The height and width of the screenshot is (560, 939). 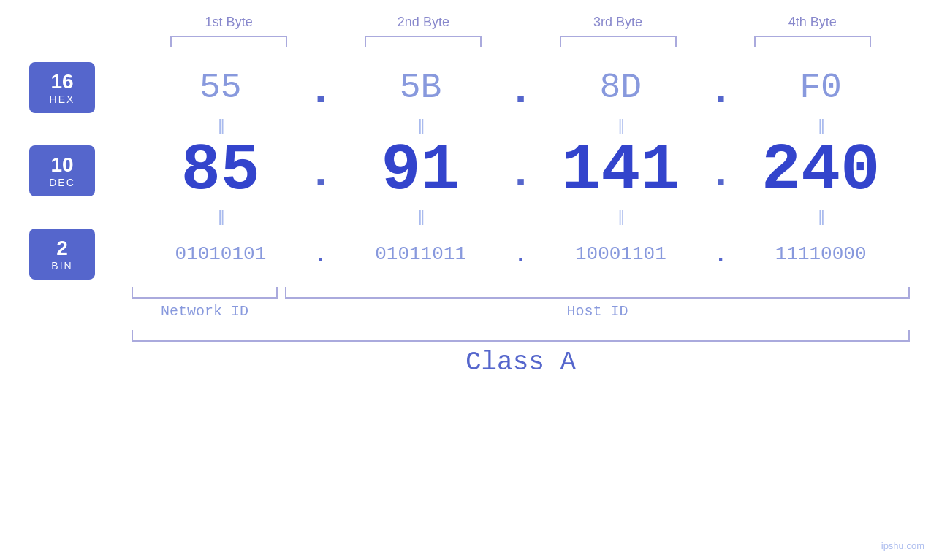 I want to click on eq2-3: ||, so click(x=621, y=216).